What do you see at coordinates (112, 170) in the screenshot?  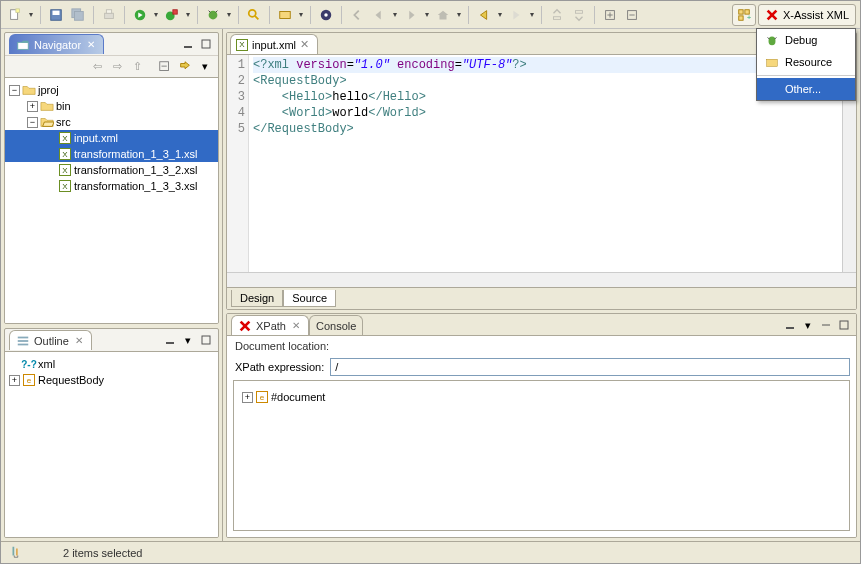 I see `tree-row: Xtransformation_1_3_2.xsl` at bounding box center [112, 170].